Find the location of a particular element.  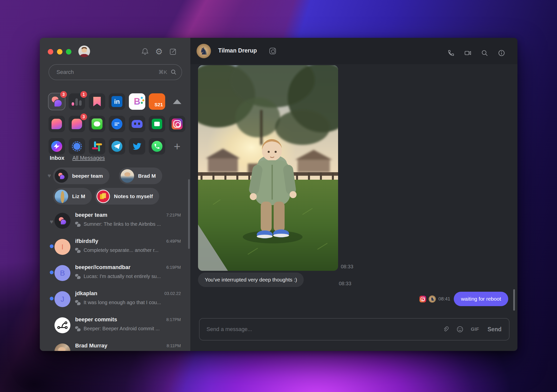

favorites-heart-icon: ♥ is located at coordinates (49, 176).